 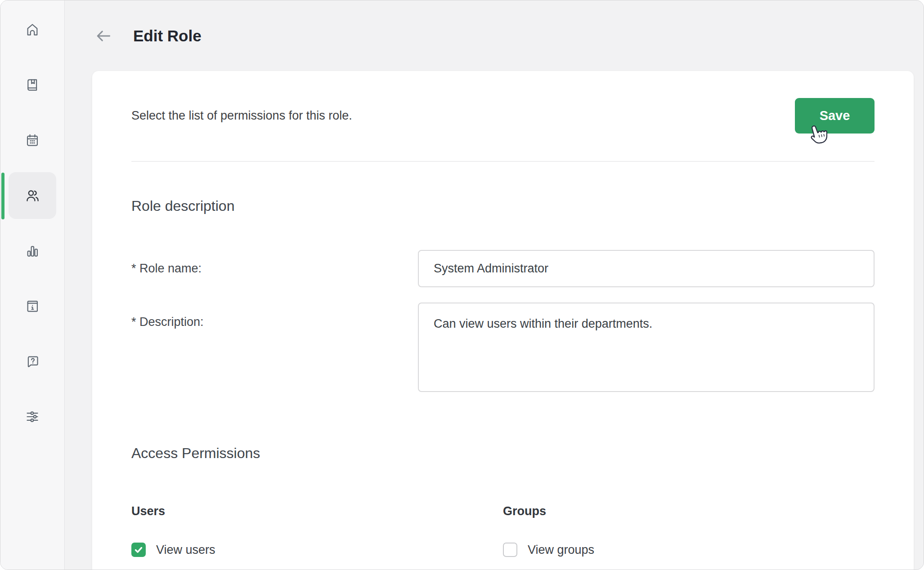 What do you see at coordinates (689, 550) in the screenshot?
I see `permission-view-groups: View groups` at bounding box center [689, 550].